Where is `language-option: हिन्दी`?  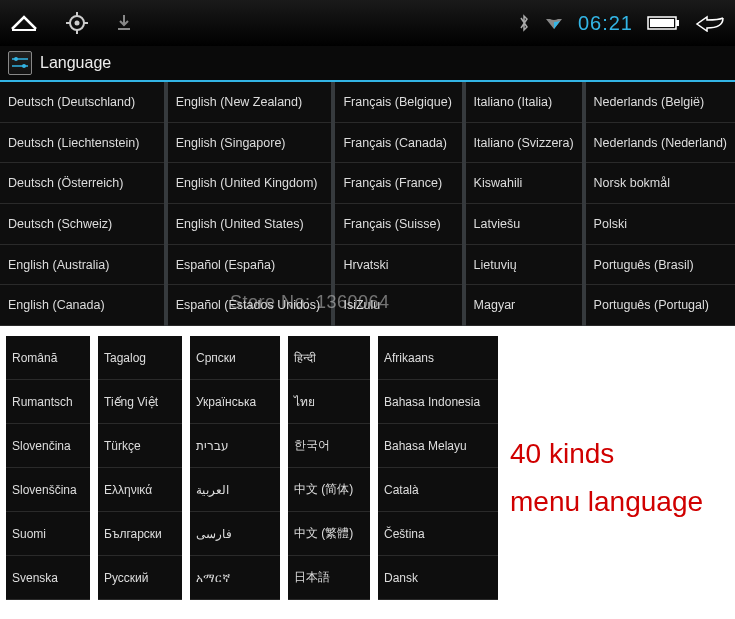
language-option: हिन्दी is located at coordinates (329, 358).